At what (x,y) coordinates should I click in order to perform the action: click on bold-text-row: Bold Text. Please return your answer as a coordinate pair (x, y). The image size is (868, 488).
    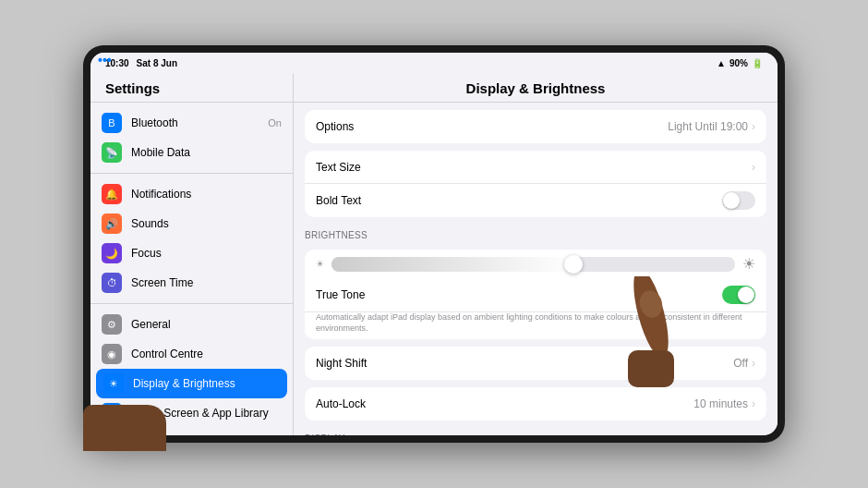
    Looking at the image, I should click on (536, 201).